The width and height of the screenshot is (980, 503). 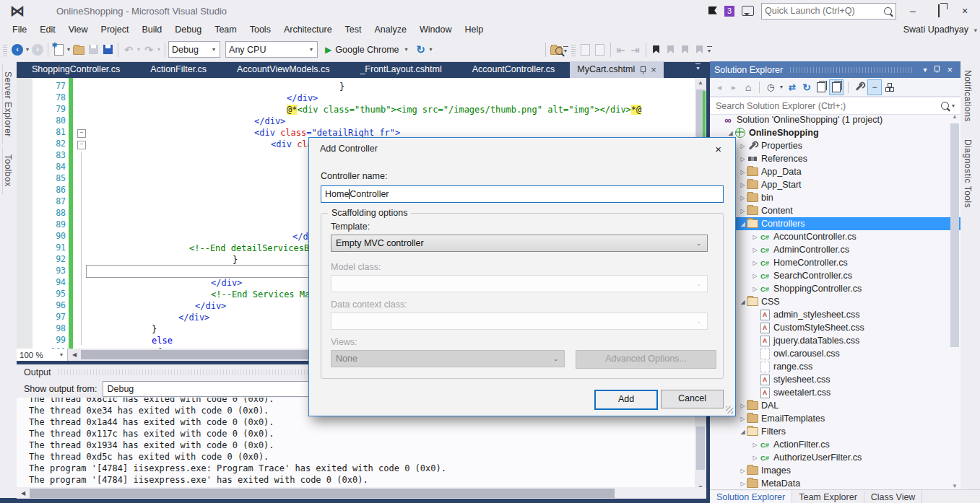 I want to click on menu-edit: Edit, so click(x=48, y=30).